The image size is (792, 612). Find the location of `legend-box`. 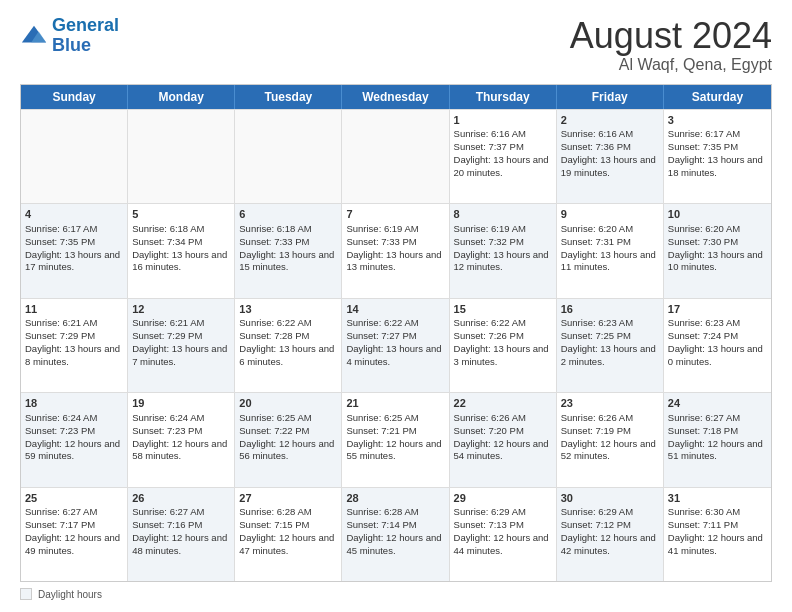

legend-box is located at coordinates (26, 594).